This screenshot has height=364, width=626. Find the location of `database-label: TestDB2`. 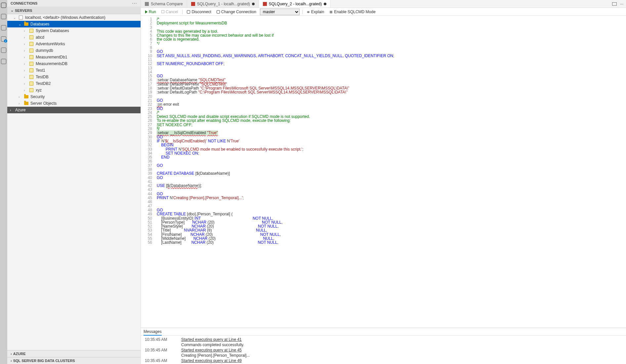

database-label: TestDB2 is located at coordinates (43, 84).